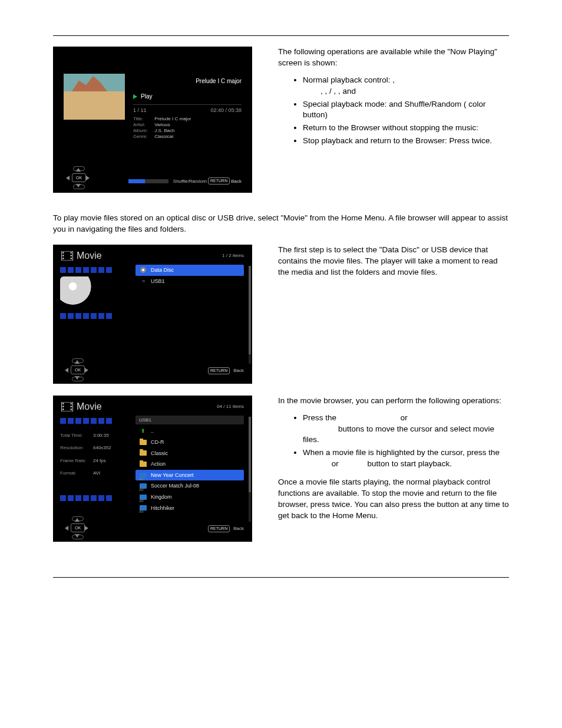 Image resolution: width=562 pixels, height=728 pixels. What do you see at coordinates (94, 97) in the screenshot?
I see `album-art` at bounding box center [94, 97].